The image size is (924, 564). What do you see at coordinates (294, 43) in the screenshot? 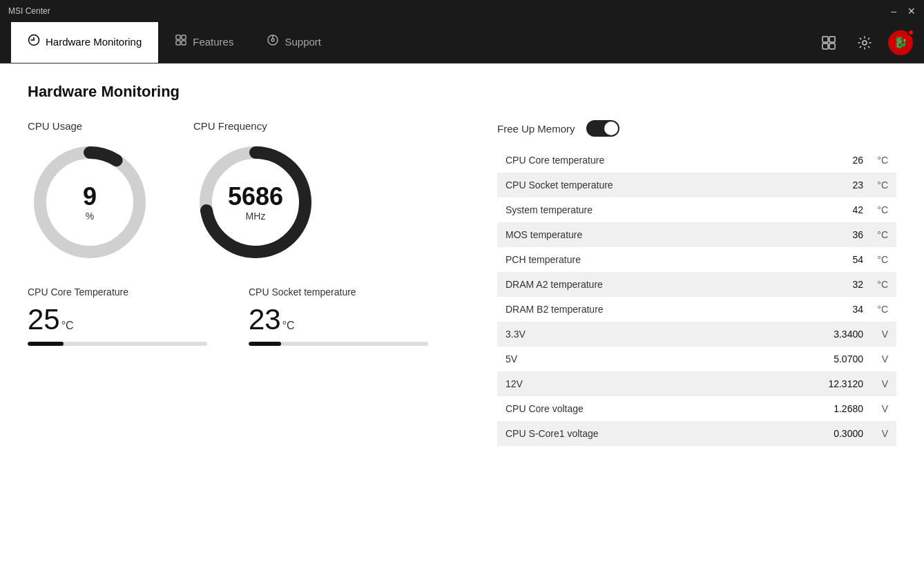
I see `tab-support: Support` at bounding box center [294, 43].